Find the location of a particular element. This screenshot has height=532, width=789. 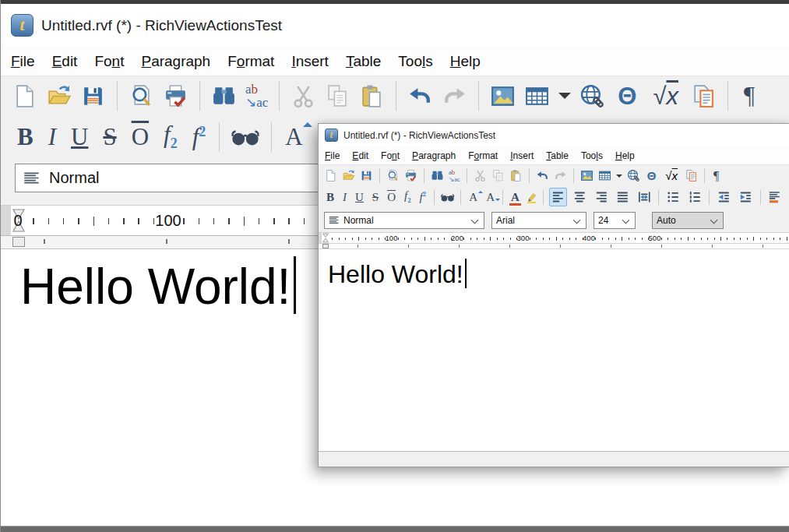

align-left-icon is located at coordinates (558, 197).